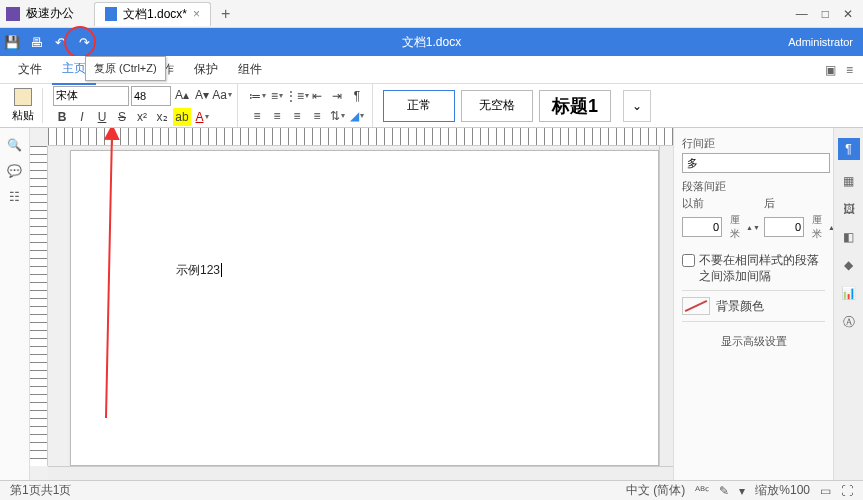  What do you see at coordinates (126, 68) in the screenshot?
I see `undo-tooltip: 复原 (Ctrl+Z)` at bounding box center [126, 68].